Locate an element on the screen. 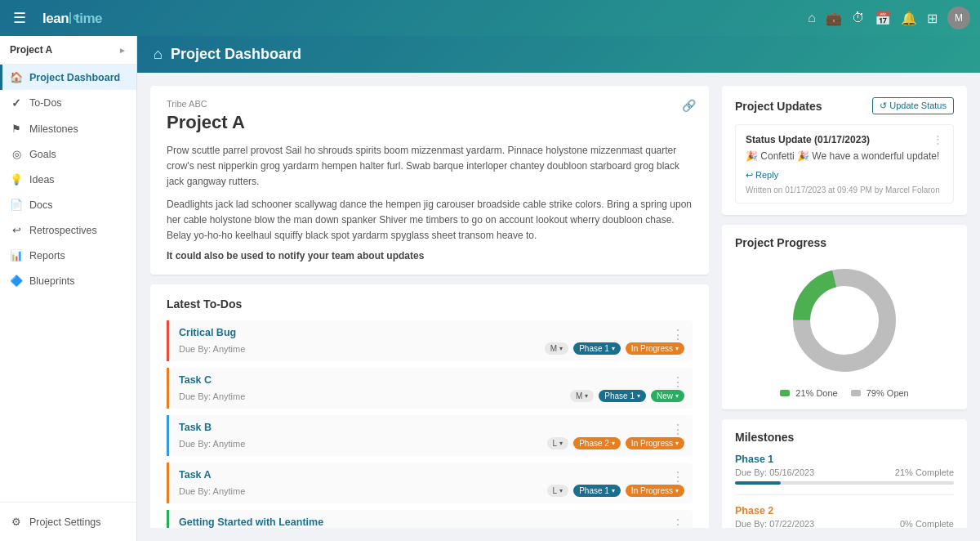 The height and width of the screenshot is (541, 980). milestone-meta: Due By: 07/22/2023 0% Complete is located at coordinates (844, 523).